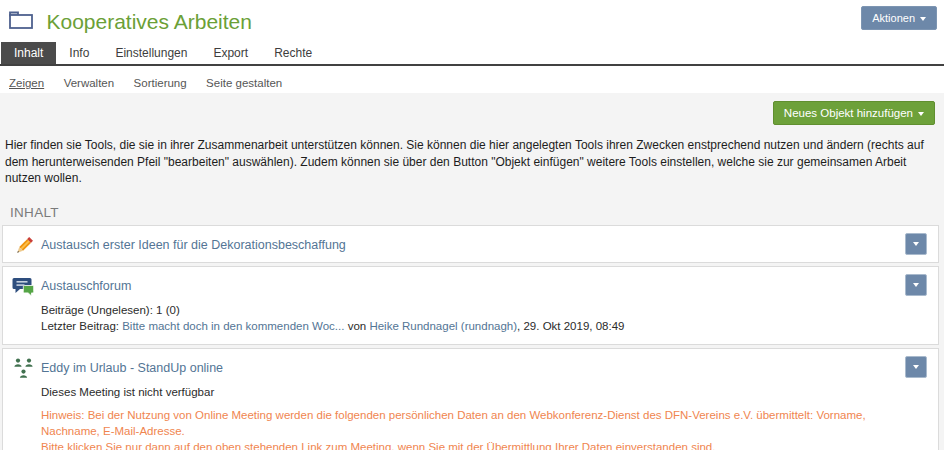 The image size is (944, 450). What do you see at coordinates (468, 310) in the screenshot?
I see `posts-count: Beiträge (Ungelesen): 1 (0)` at bounding box center [468, 310].